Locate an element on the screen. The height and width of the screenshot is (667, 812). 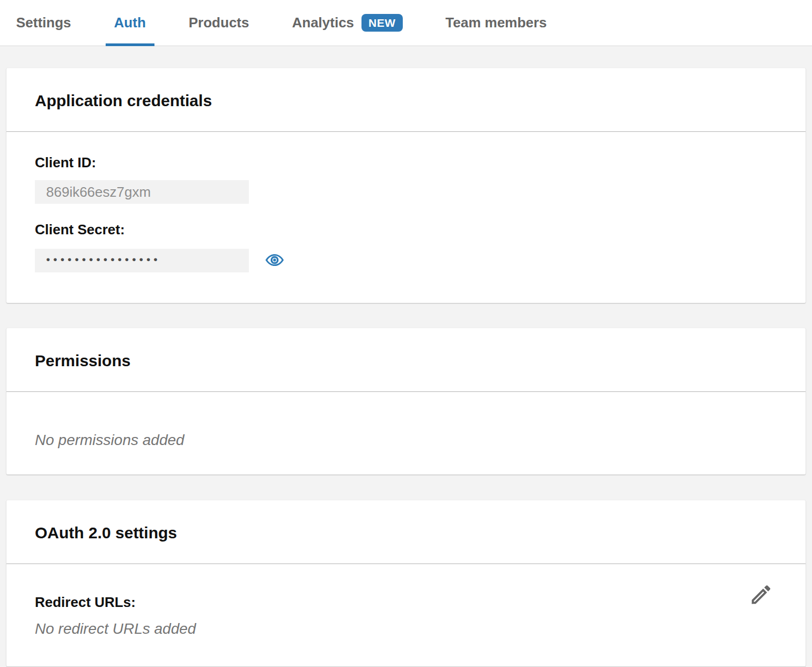
redirect-urls-empty-text: No redirect URLs added is located at coordinates (406, 629).